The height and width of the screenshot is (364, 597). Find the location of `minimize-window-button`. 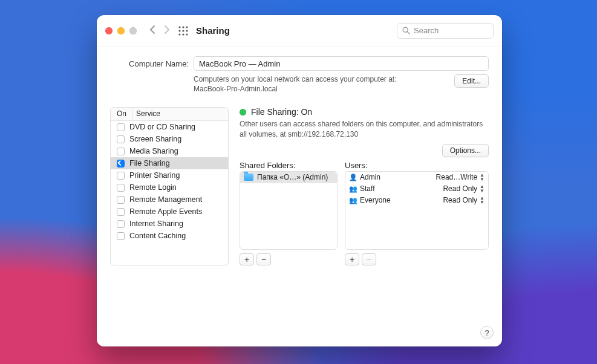

minimize-window-button is located at coordinates (121, 31).